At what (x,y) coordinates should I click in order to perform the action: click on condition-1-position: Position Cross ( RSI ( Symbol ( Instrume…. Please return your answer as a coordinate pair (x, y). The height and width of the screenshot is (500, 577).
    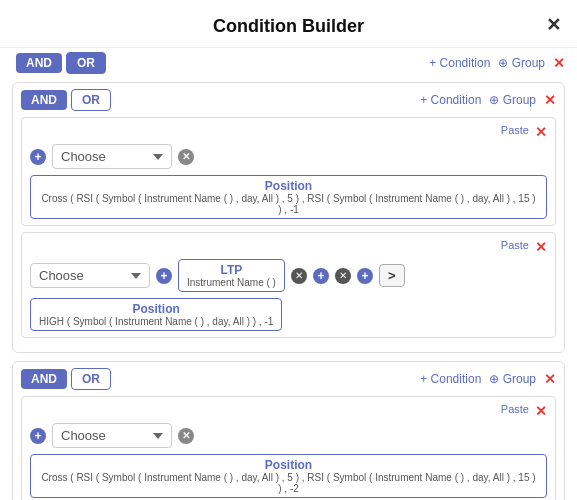
    Looking at the image, I should click on (288, 197).